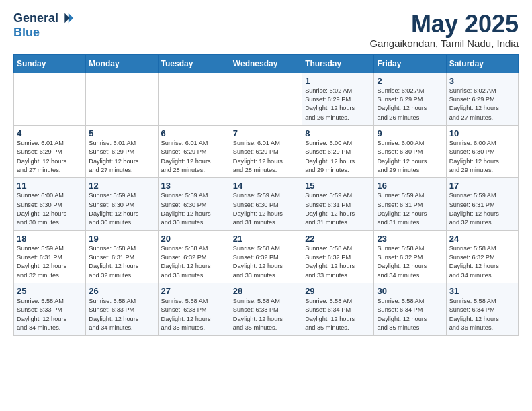 This screenshot has width=532, height=411. I want to click on day-number: 27, so click(194, 291).